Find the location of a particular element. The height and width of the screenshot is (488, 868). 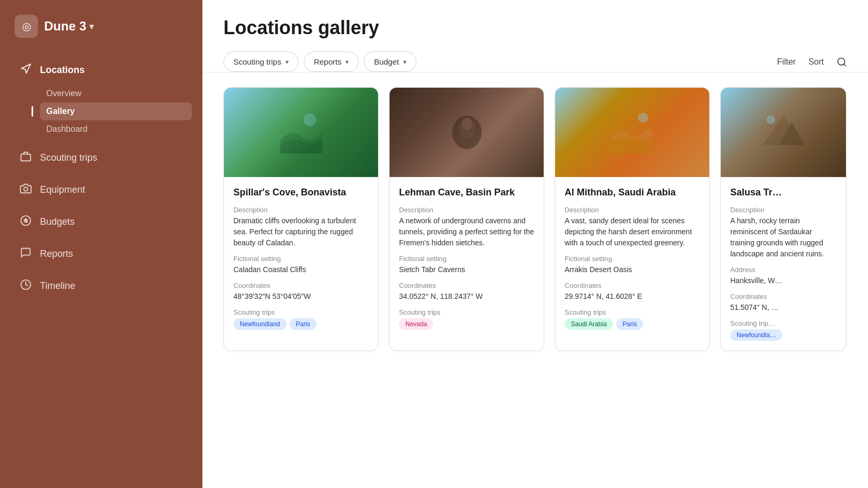

tag-nevada: Nevada is located at coordinates (416, 324).